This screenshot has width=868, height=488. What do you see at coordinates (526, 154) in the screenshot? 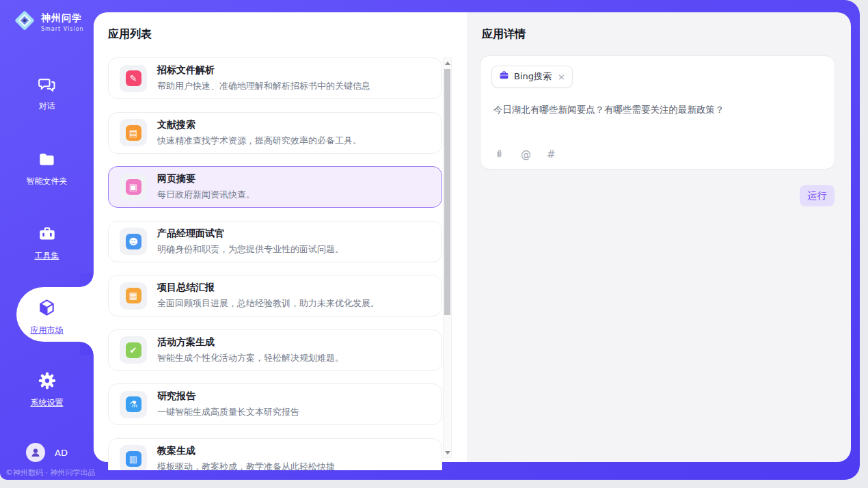
I see `mention-icon: @` at bounding box center [526, 154].